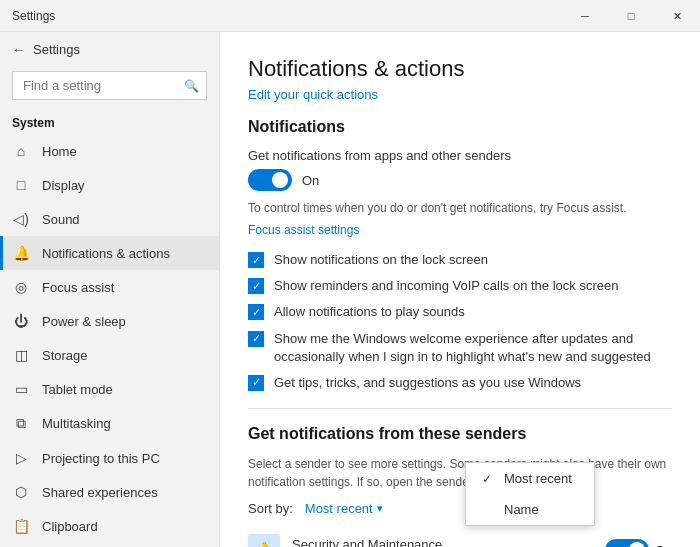 Image resolution: width=700 pixels, height=547 pixels. I want to click on sort-dropdown-menu: ✓ Most recent Name, so click(530, 494).